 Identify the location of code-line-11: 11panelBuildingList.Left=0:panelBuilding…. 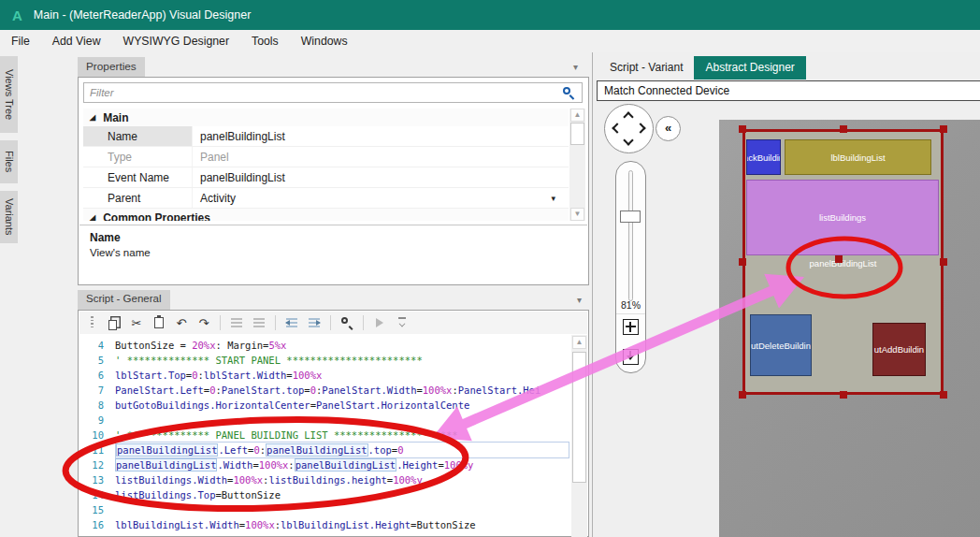
(325, 450).